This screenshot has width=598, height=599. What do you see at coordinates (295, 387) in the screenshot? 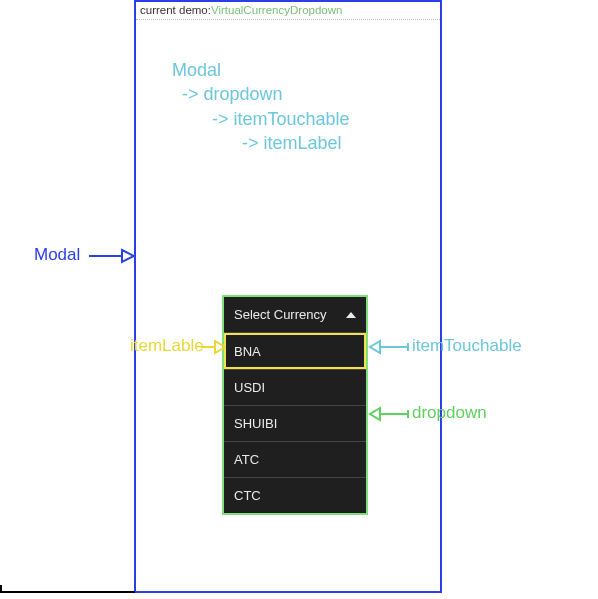
I see `dropdown-item: USDI` at bounding box center [295, 387].